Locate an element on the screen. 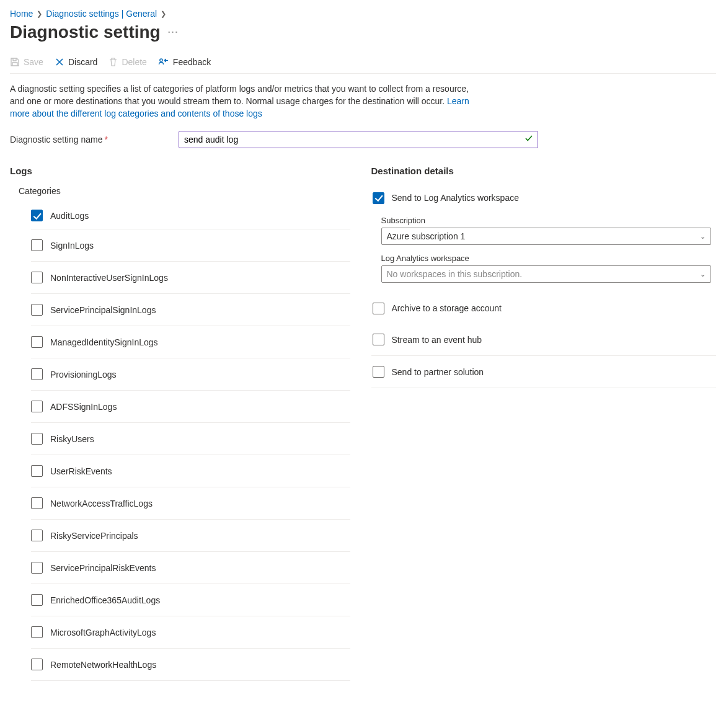 The image size is (726, 728). save-icon is located at coordinates (15, 62).